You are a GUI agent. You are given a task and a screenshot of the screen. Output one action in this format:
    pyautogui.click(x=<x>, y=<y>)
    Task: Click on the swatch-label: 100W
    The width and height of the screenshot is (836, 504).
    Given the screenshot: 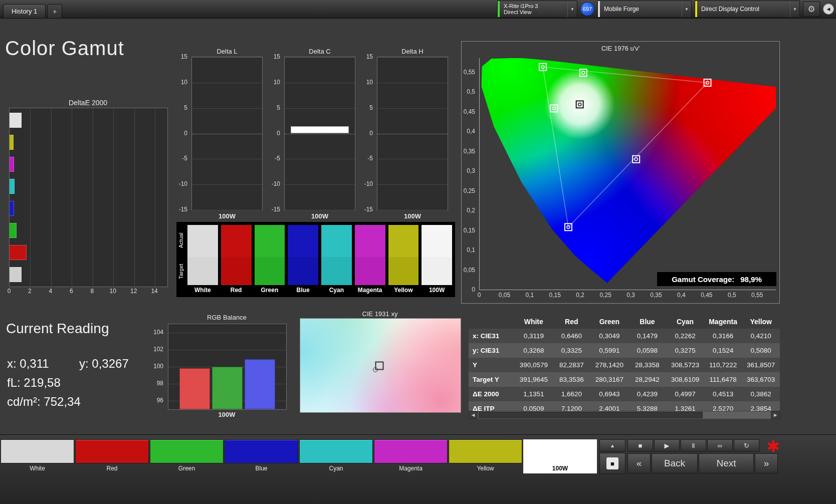 What is the action you would take?
    pyautogui.click(x=437, y=290)
    